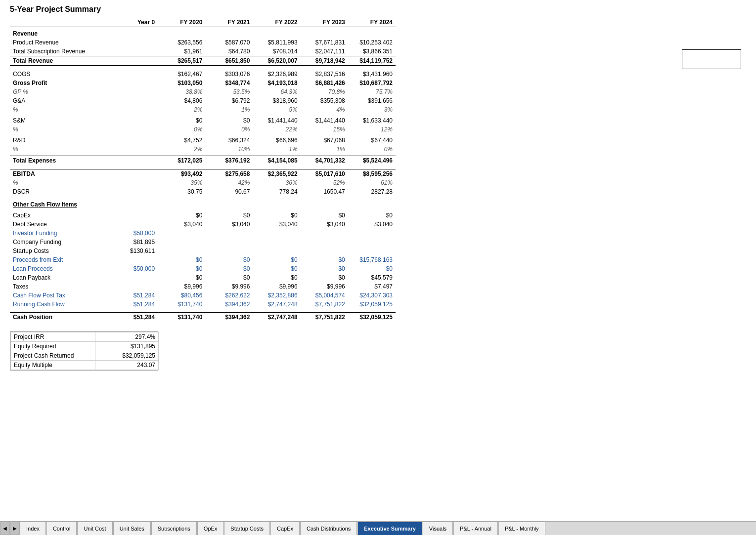  What do you see at coordinates (5, 529) in the screenshot?
I see `tab-nav-left: ◀` at bounding box center [5, 529].